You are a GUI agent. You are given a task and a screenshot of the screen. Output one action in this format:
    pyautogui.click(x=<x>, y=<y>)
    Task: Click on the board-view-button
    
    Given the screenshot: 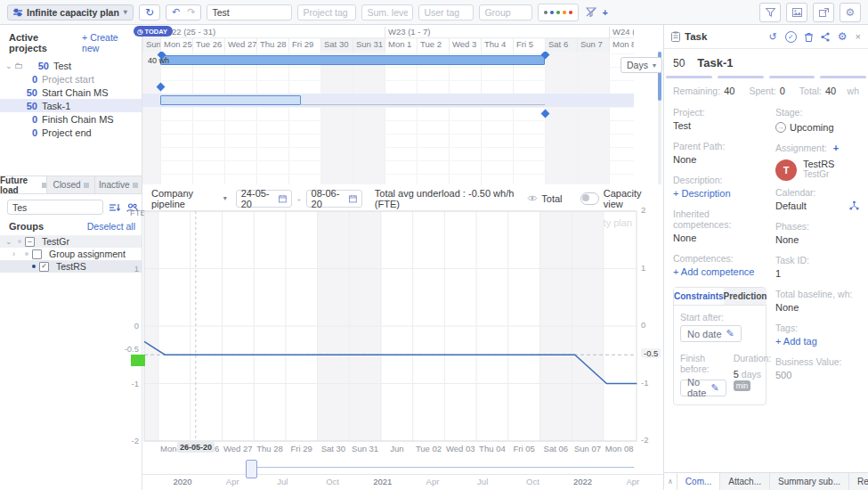 What is the action you would take?
    pyautogui.click(x=797, y=12)
    